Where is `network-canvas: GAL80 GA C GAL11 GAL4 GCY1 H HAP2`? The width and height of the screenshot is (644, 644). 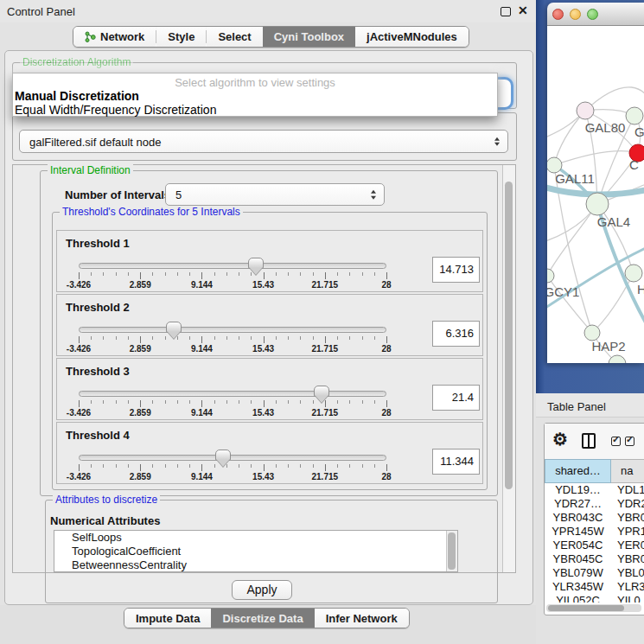
network-canvas: GAL80 GA C GAL11 GAL4 GCY1 H HAP2 is located at coordinates (596, 194).